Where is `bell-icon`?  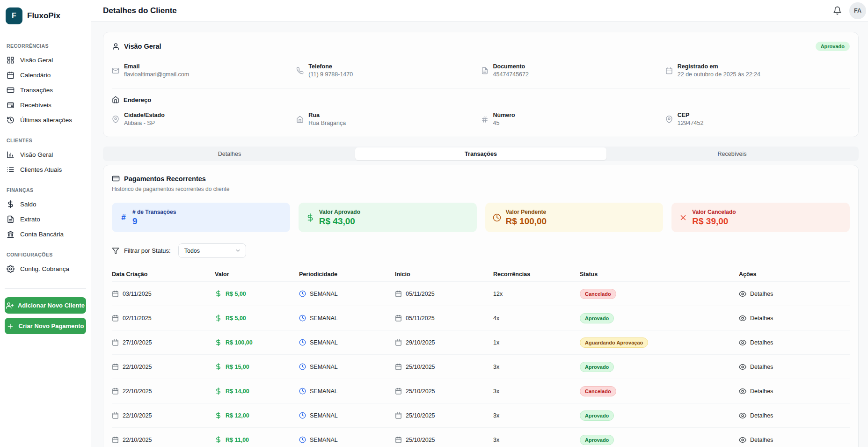
bell-icon is located at coordinates (838, 10).